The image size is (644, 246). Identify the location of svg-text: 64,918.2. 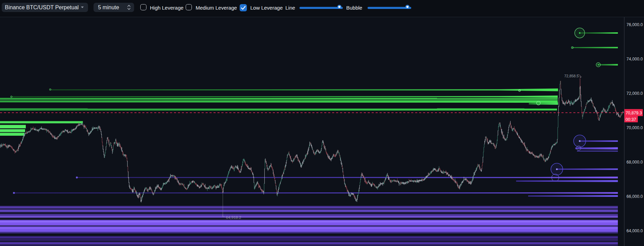
(234, 217).